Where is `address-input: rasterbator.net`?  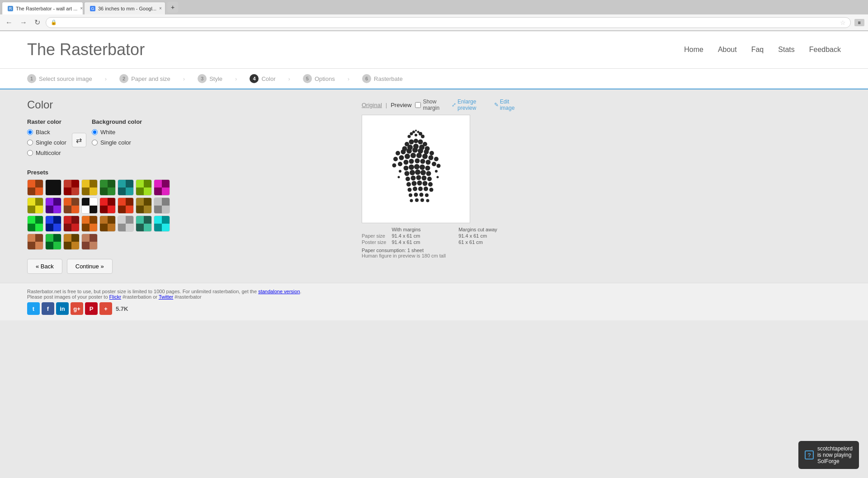
address-input: rasterbator.net is located at coordinates (448, 23).